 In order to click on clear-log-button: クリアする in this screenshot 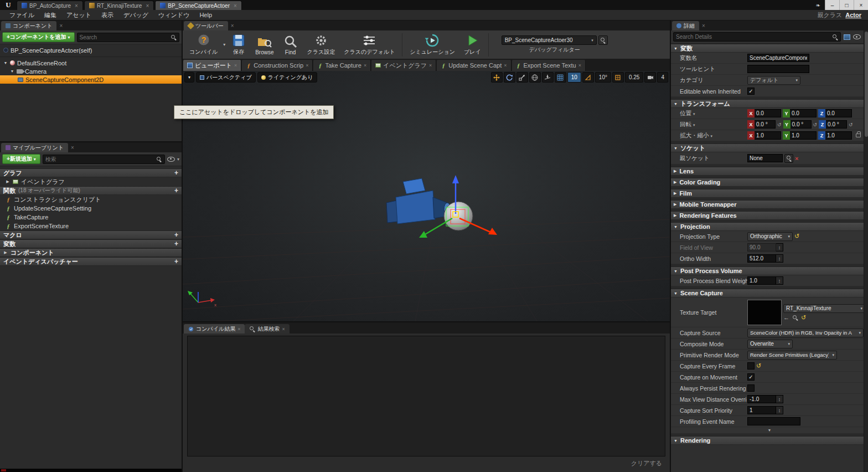, I will do `click(647, 463)`.